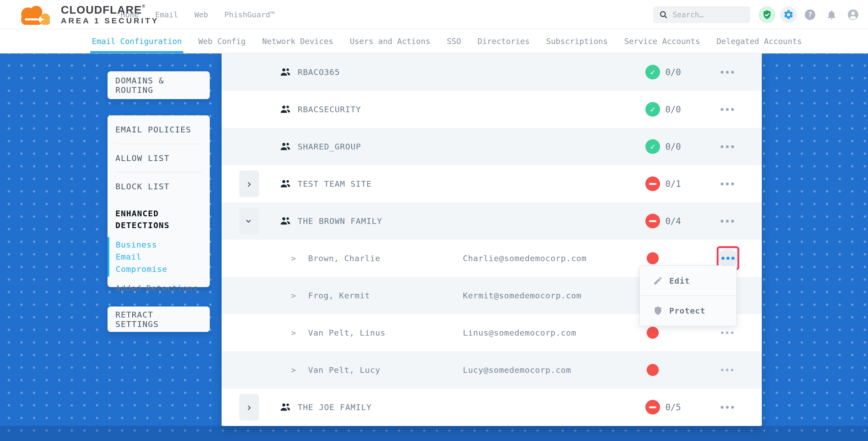 The height and width of the screenshot is (441, 868). What do you see at coordinates (335, 184) in the screenshot?
I see `group-name: TEST TEAM SITE` at bounding box center [335, 184].